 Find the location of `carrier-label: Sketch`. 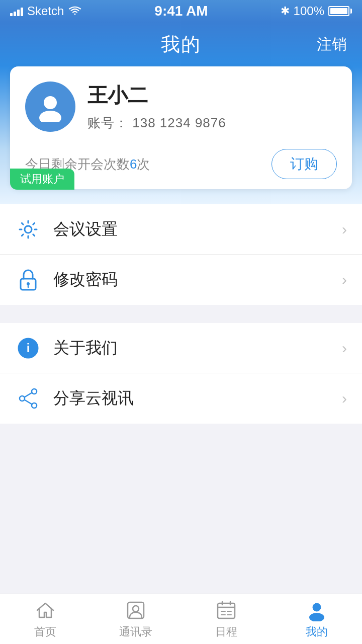

carrier-label: Sketch is located at coordinates (45, 11).